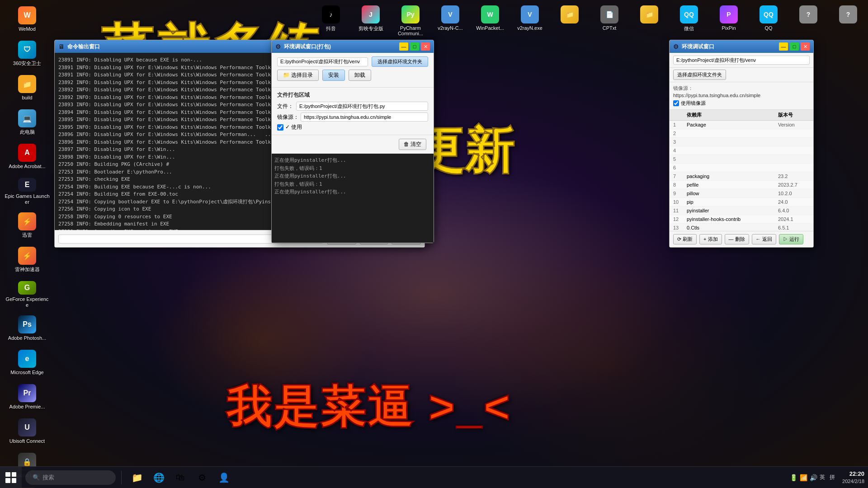 The image size is (868, 488). Describe the element at coordinates (27, 54) in the screenshot. I see `desktop-icon-360: 🛡 360安全卫士` at that location.